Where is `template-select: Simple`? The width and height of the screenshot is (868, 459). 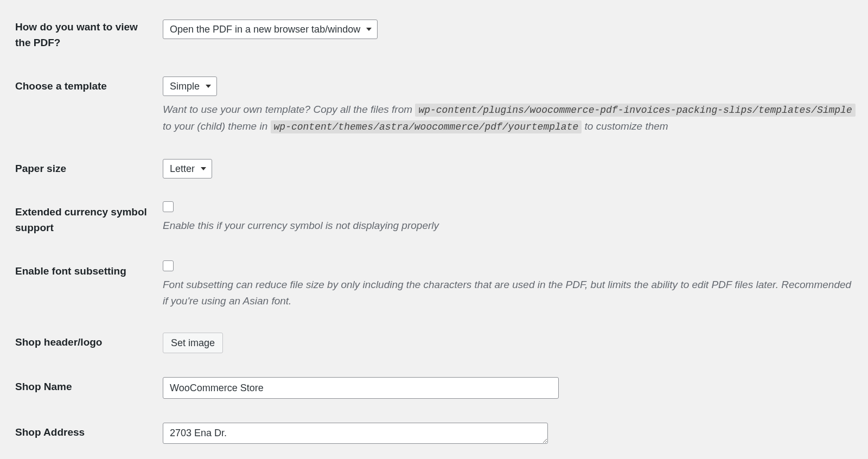
template-select: Simple is located at coordinates (190, 86).